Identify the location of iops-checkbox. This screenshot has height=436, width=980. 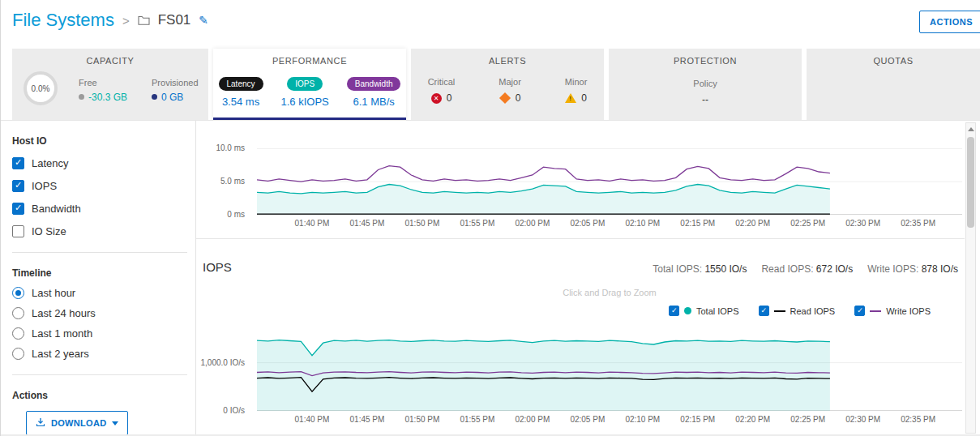
(18, 186).